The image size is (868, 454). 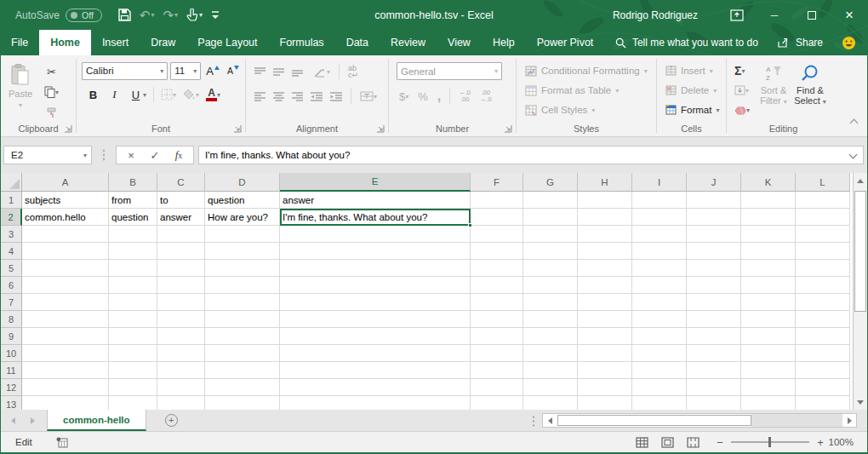 What do you see at coordinates (133, 200) in the screenshot?
I see `cell-B1: from` at bounding box center [133, 200].